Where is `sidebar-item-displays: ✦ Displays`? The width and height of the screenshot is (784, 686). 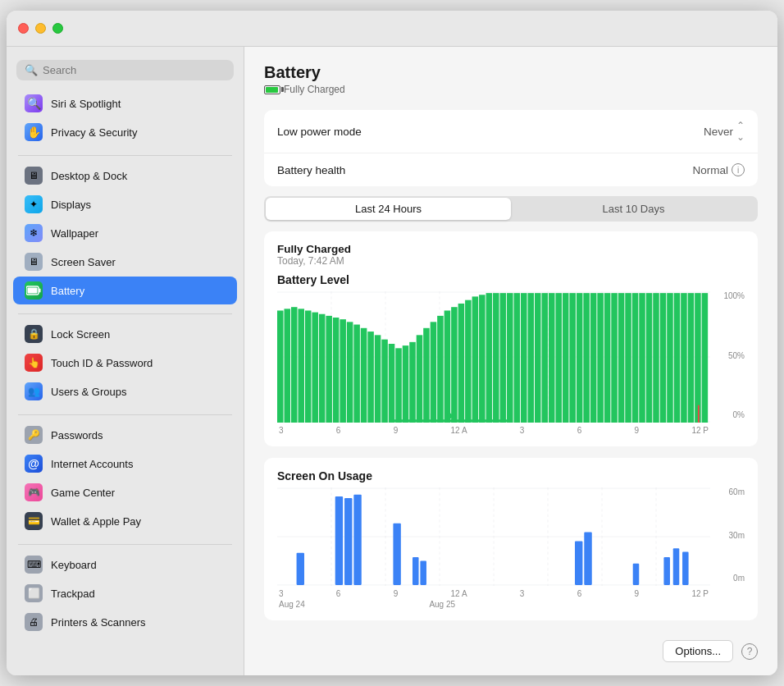
sidebar-item-displays: ✦ Displays is located at coordinates (125, 204).